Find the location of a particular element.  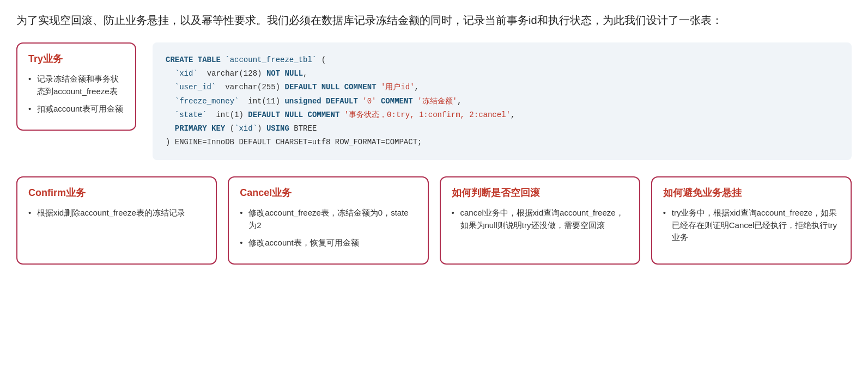

code-line-7: ) ENGINE=InnoDB DEFAULT CHARSET=utf8 ROW… is located at coordinates (502, 143).